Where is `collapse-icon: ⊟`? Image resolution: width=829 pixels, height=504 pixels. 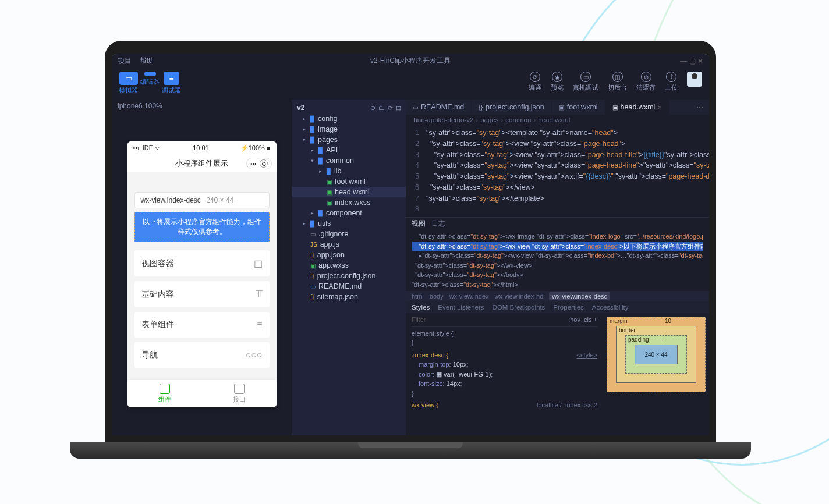 collapse-icon: ⊟ is located at coordinates (398, 108).